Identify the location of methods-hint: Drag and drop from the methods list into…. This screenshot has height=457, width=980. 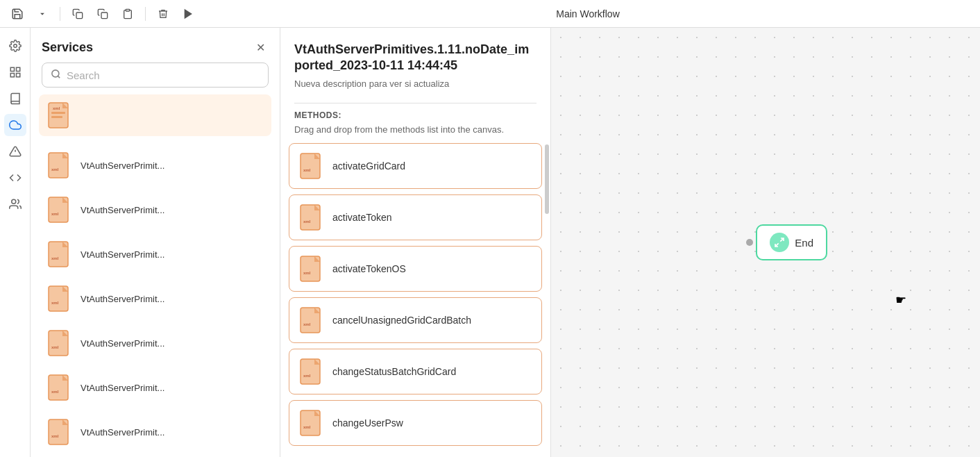
(415, 133).